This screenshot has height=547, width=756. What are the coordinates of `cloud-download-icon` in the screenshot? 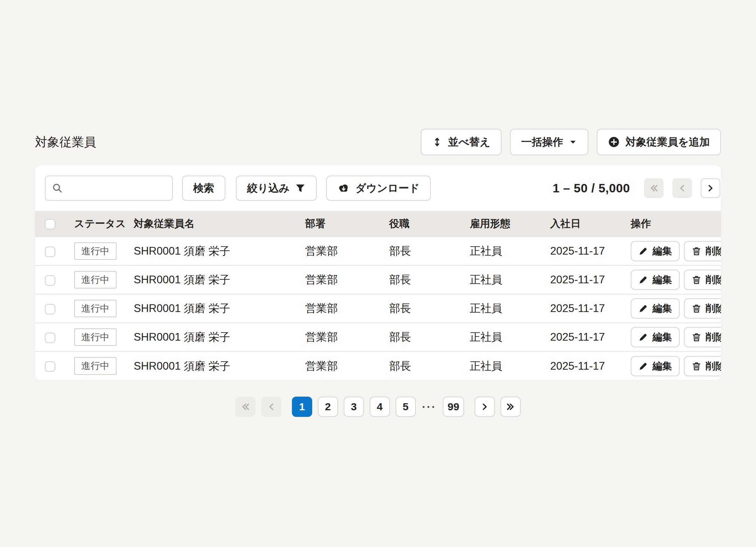 It's located at (344, 188).